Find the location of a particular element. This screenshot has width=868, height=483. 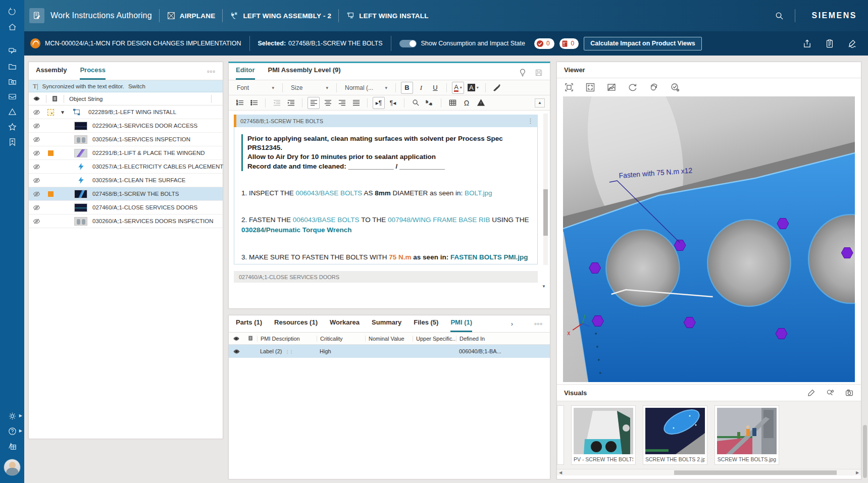

outdent-icon is located at coordinates (277, 103).